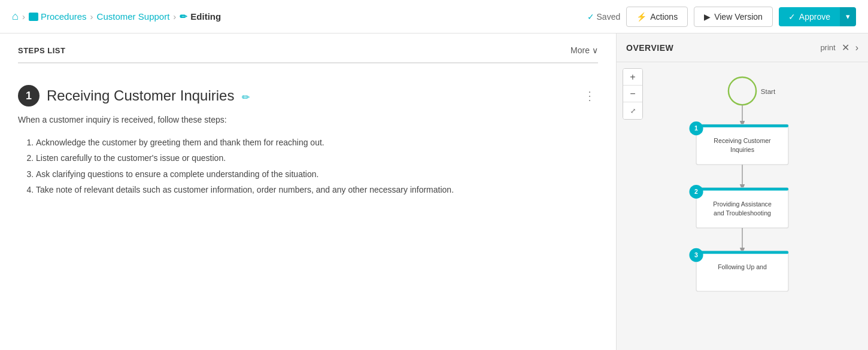 Image resolution: width=868 pixels, height=350 pixels. I want to click on zoom-fit-button: ⤢, so click(633, 111).